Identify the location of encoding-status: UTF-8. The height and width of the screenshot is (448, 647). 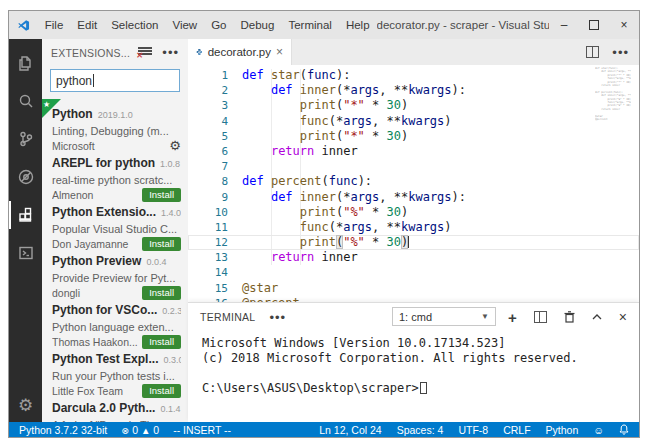
(473, 430).